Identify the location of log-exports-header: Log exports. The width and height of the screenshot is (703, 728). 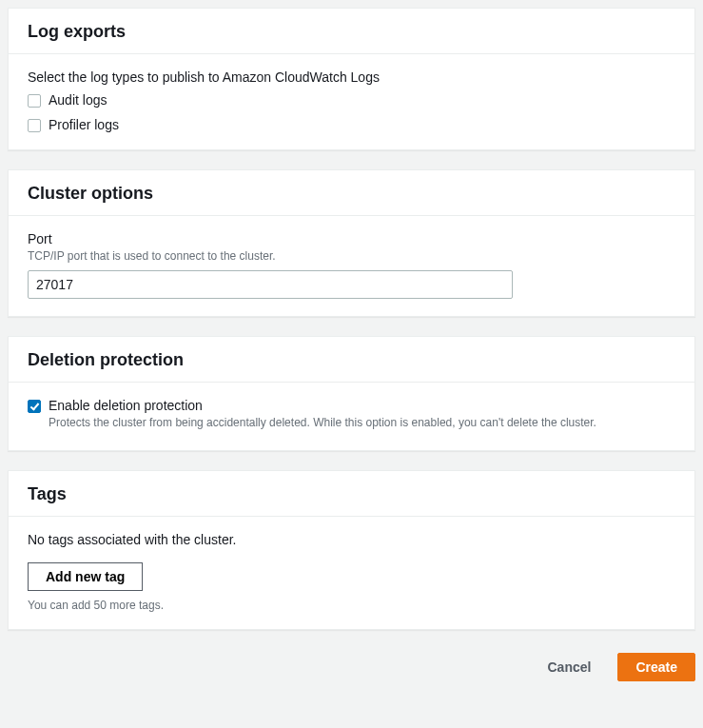
(352, 31).